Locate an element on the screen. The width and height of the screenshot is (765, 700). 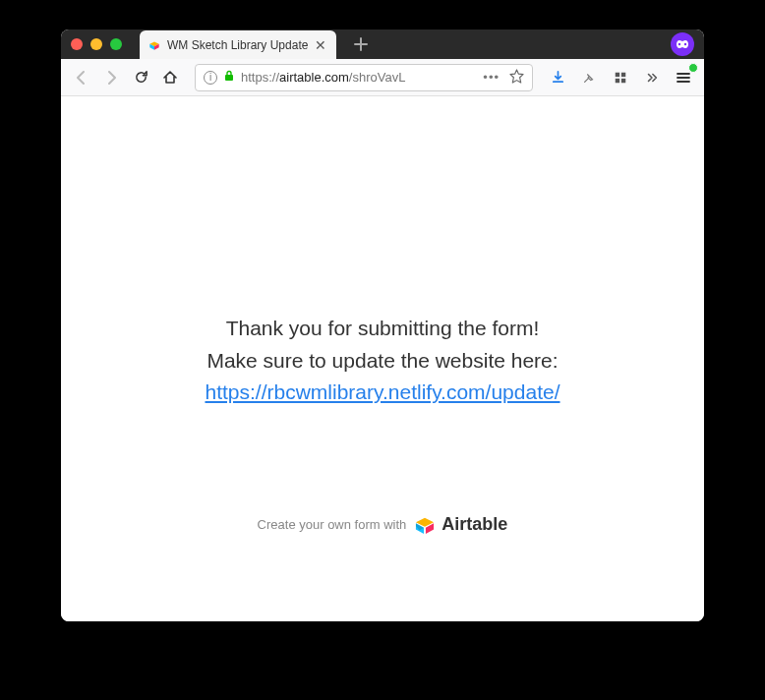
overflow-icon is located at coordinates (652, 78).